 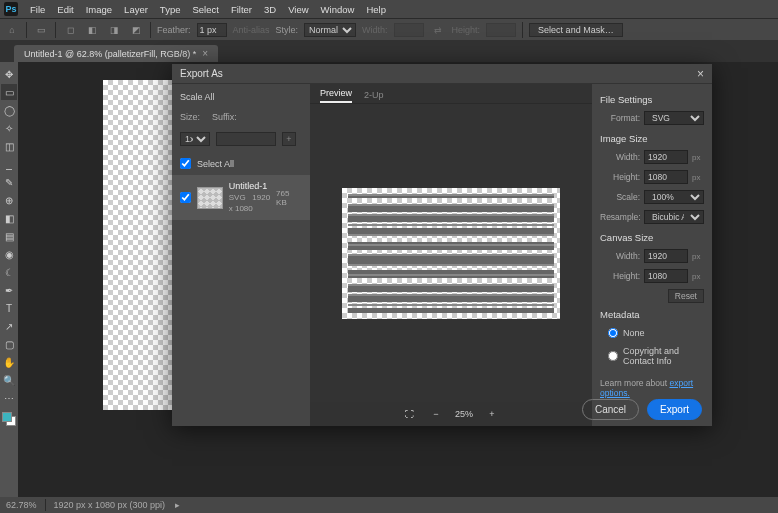 What do you see at coordinates (492, 414) in the screenshot?
I see `zoom-in-icon: +` at bounding box center [492, 414].